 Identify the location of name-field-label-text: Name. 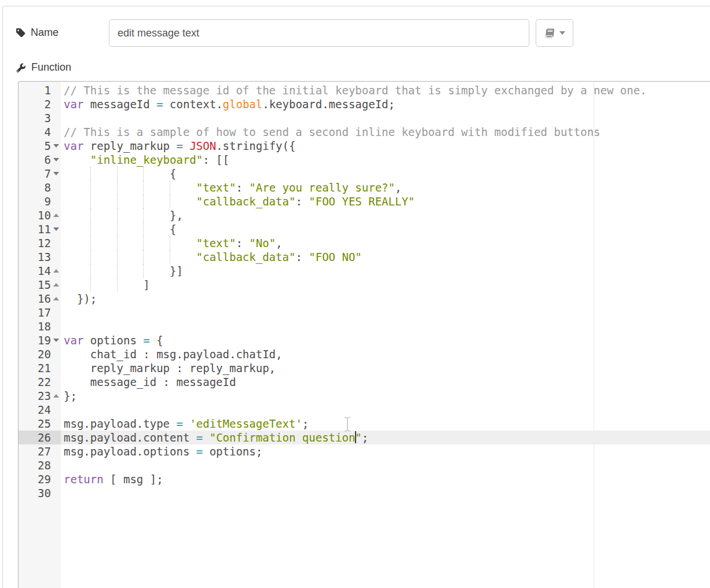
(45, 32).